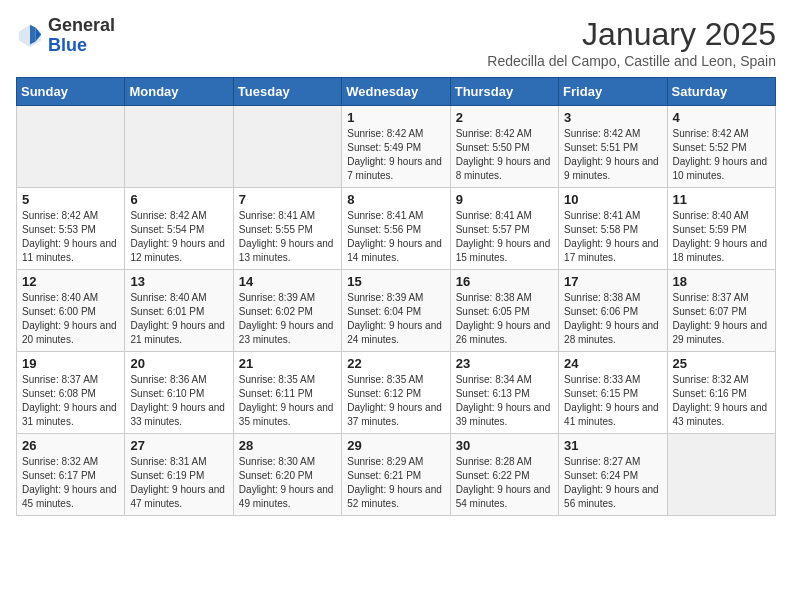 The image size is (792, 612). What do you see at coordinates (178, 319) in the screenshot?
I see `day-info: Sunrise: 8:40 AMSunset: 6:01 PMDaylight:…` at bounding box center [178, 319].